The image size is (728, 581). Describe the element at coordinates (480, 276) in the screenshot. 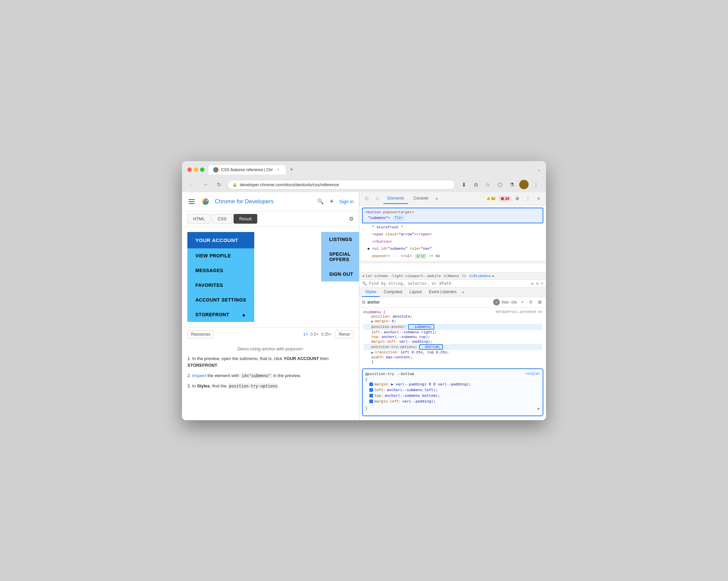

I see `breadcrumb-submenu: ul#submenu` at that location.